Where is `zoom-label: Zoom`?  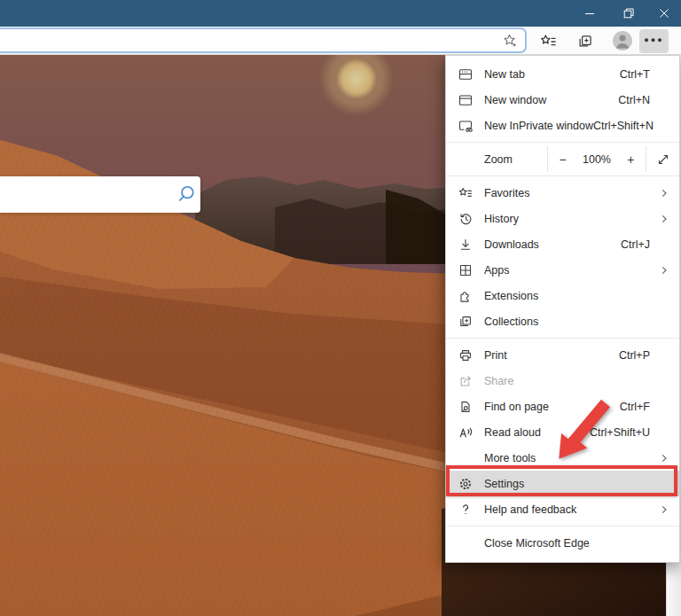
zoom-label: Zoom is located at coordinates (497, 160).